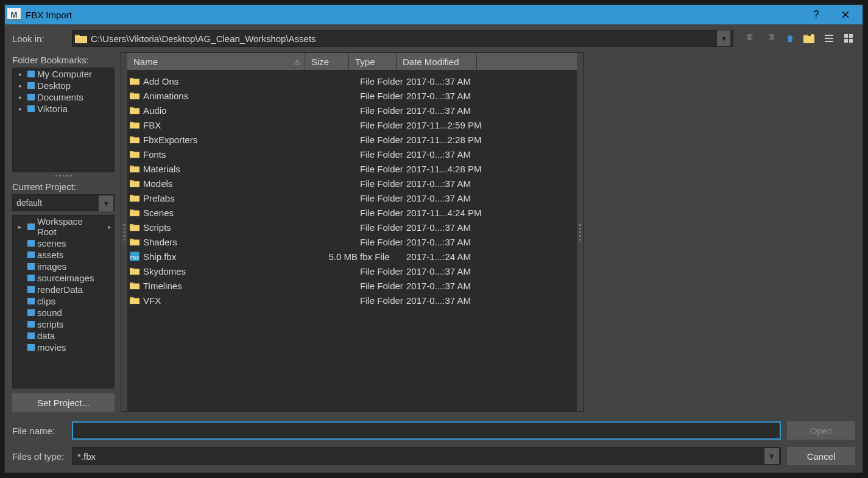 This screenshot has width=868, height=478. What do you see at coordinates (580, 232) in the screenshot?
I see `side-grip-right-icon` at bounding box center [580, 232].